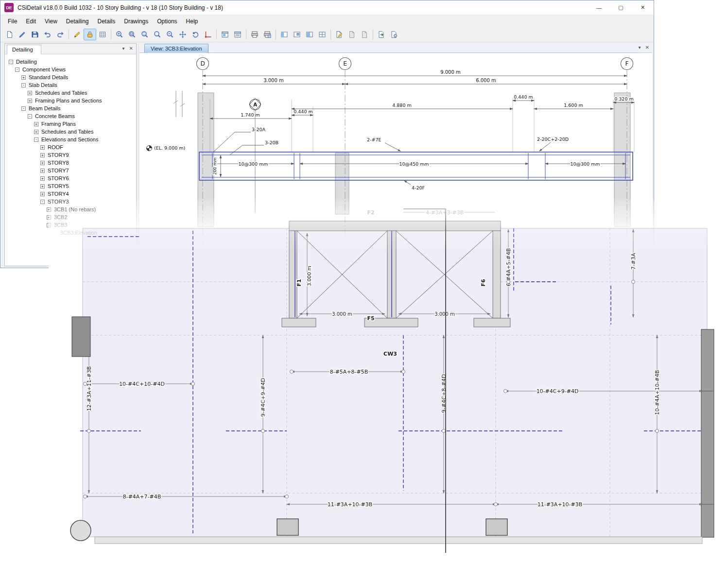 The height and width of the screenshot is (565, 728). I want to click on zoom-extents-button, so click(145, 34).